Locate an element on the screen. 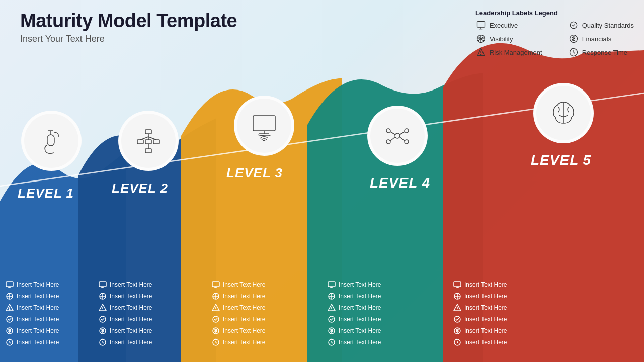  level-3-circle is located at coordinates (264, 126).